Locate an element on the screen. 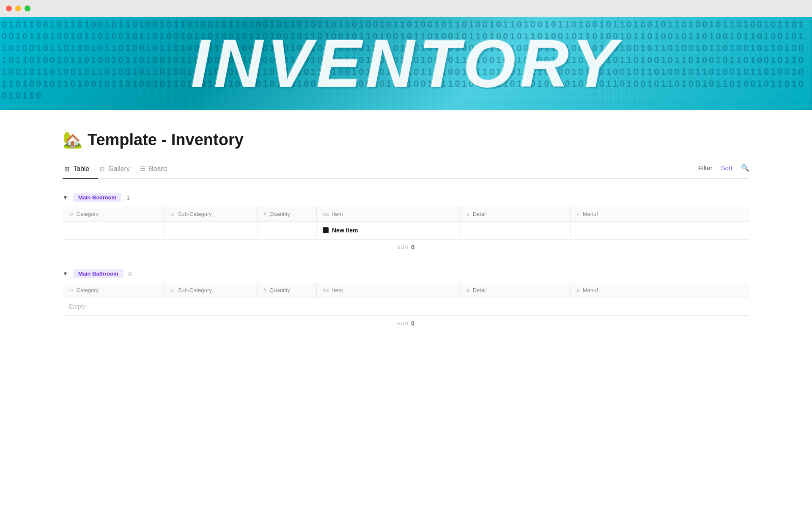 The image size is (812, 508). tab-board: ☰ Board is located at coordinates (157, 170).